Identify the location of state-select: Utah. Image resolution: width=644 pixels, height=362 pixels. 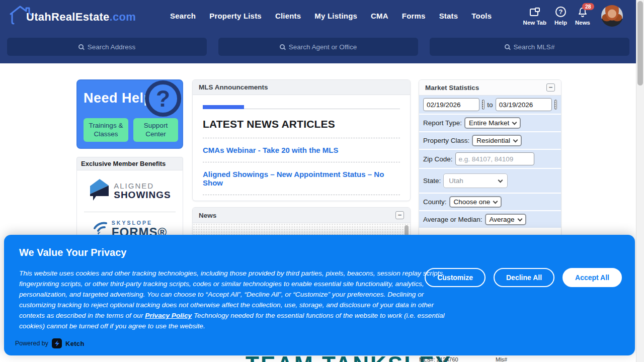
(475, 181).